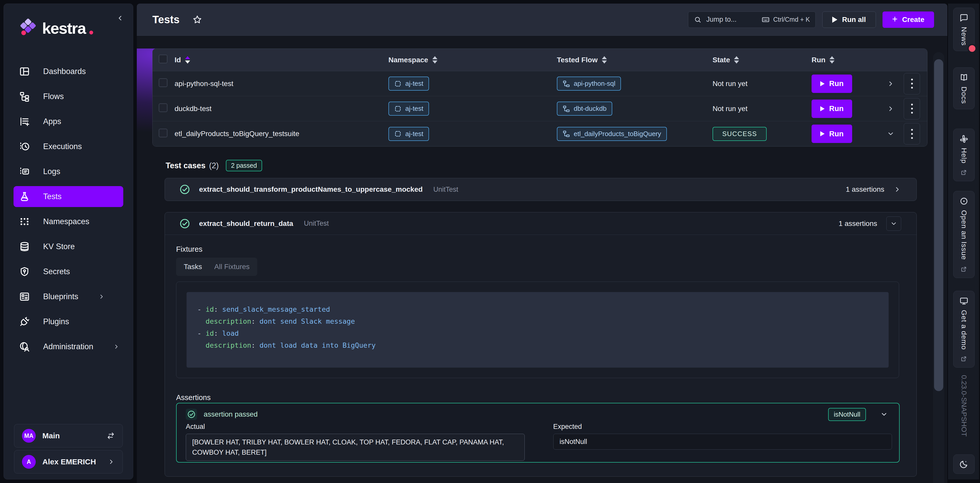  What do you see at coordinates (68, 346) in the screenshot?
I see `sidebar-item-administration: Administration` at bounding box center [68, 346].